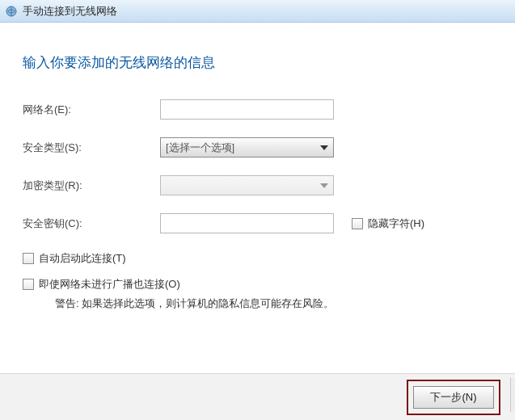 This screenshot has height=420, width=515. I want to click on label-security-key: 安全密钥(C):, so click(91, 224).